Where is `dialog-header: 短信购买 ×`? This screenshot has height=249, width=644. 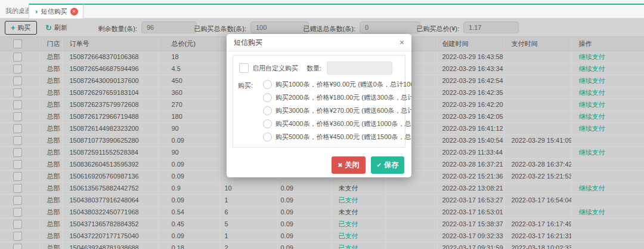 dialog-header: 短信购买 × is located at coordinates (319, 43).